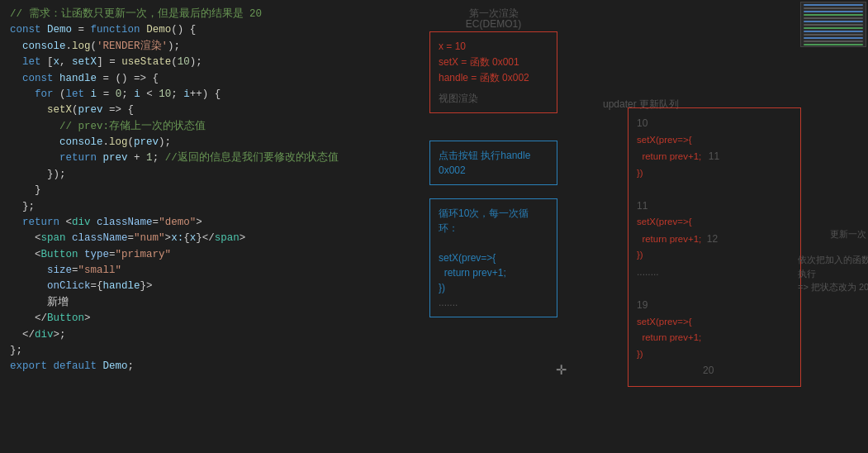 The width and height of the screenshot is (868, 453). I want to click on cross-icon: ✛, so click(562, 370).